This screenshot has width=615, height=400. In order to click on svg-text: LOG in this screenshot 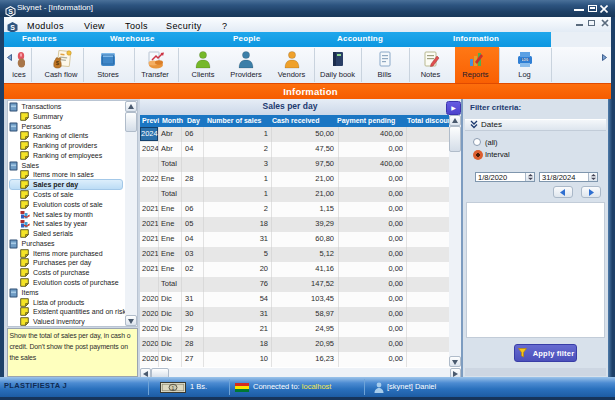, I will do `click(524, 60)`.